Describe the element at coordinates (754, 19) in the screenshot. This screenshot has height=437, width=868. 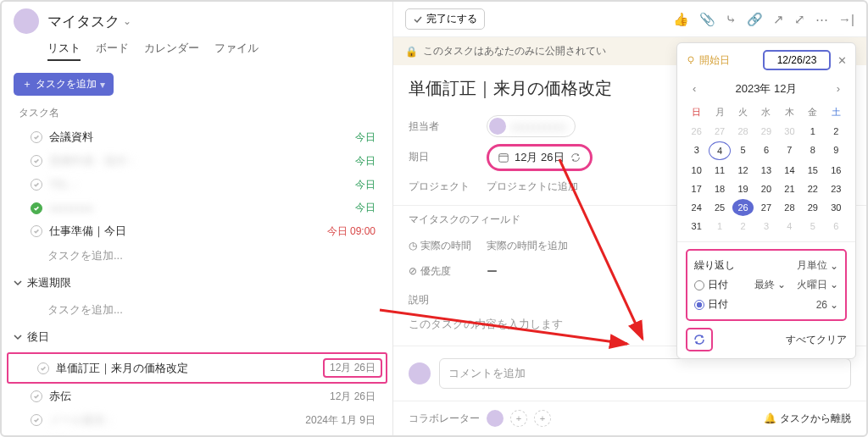
I see `link-icon: 🔗` at that location.